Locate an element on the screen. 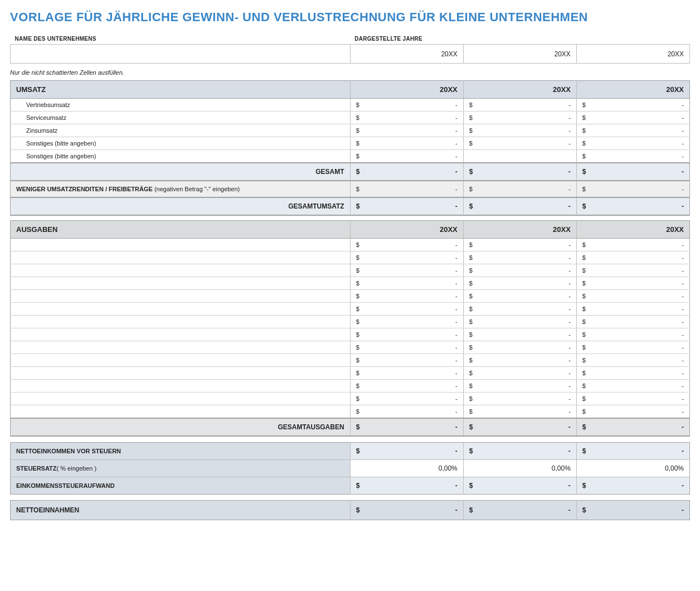  revenue-year-1: 20XX is located at coordinates (407, 90).